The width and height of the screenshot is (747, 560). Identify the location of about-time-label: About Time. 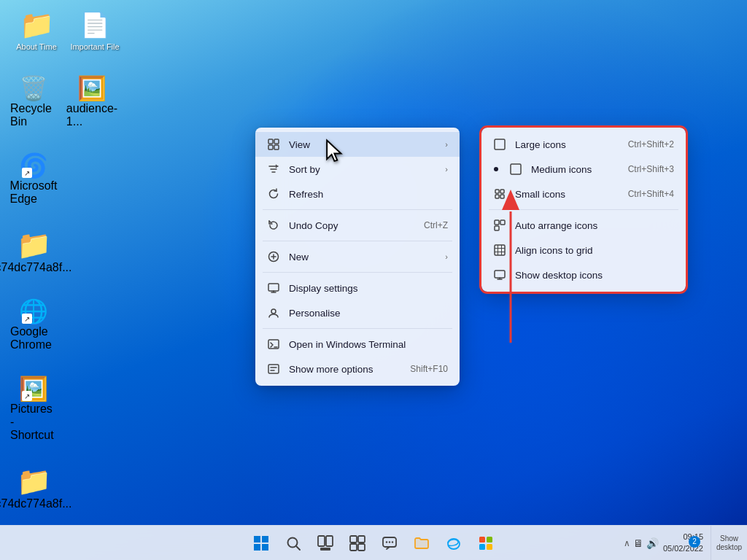
(36, 47).